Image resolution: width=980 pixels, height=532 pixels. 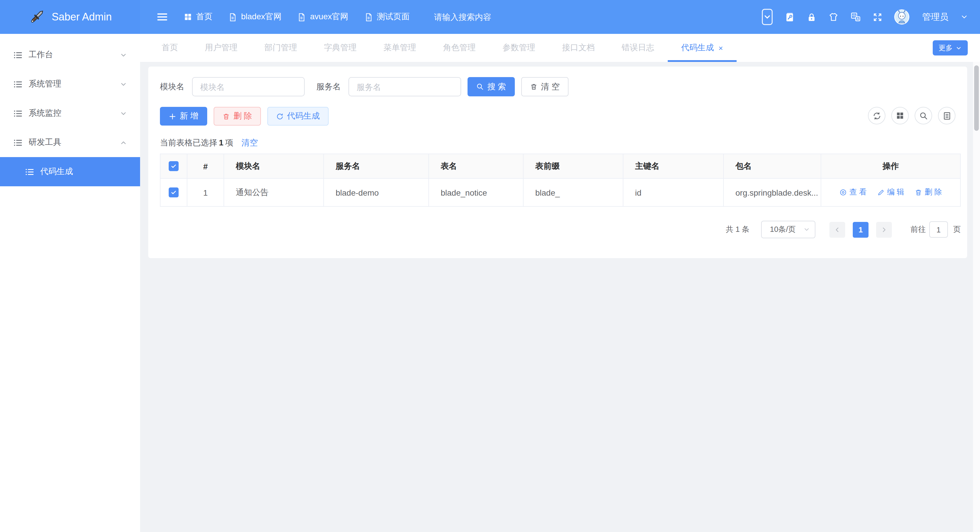 What do you see at coordinates (900, 116) in the screenshot?
I see `grid-icon` at bounding box center [900, 116].